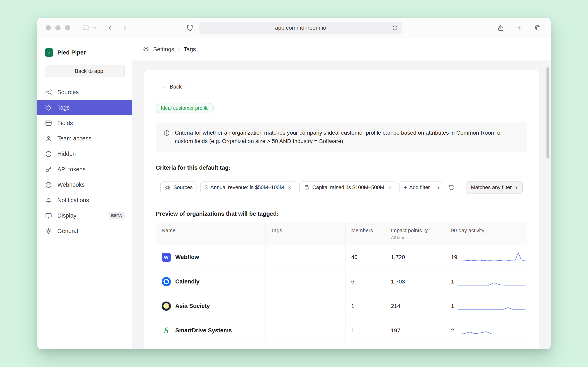 The image size is (588, 367). I want to click on back-arrow-icon: ←, so click(164, 87).